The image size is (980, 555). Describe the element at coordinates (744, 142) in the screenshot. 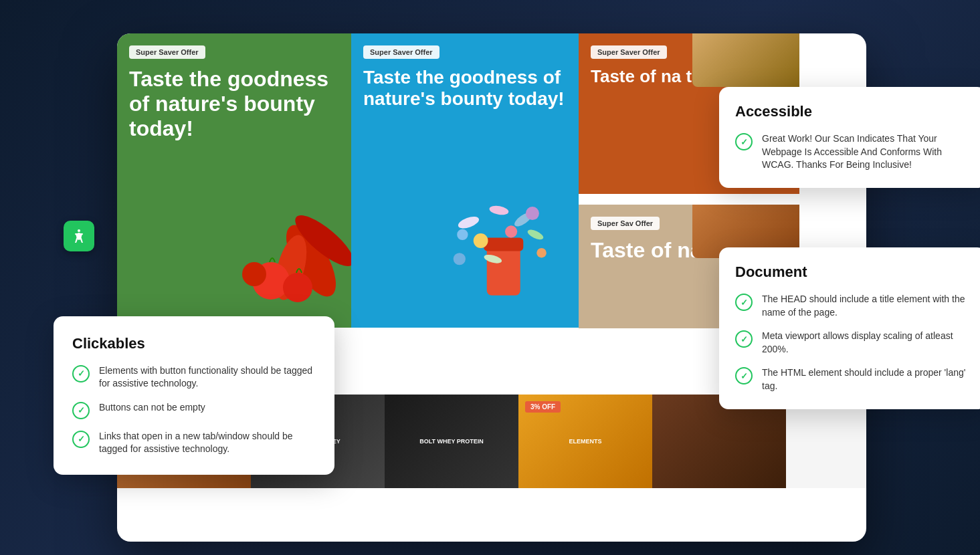

I see `check-icon-accessible` at that location.